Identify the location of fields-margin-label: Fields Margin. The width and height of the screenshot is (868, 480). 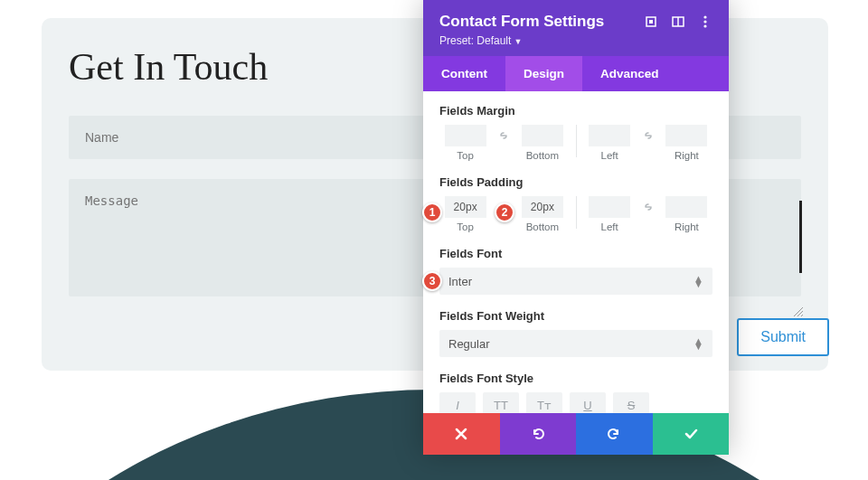
(576, 110).